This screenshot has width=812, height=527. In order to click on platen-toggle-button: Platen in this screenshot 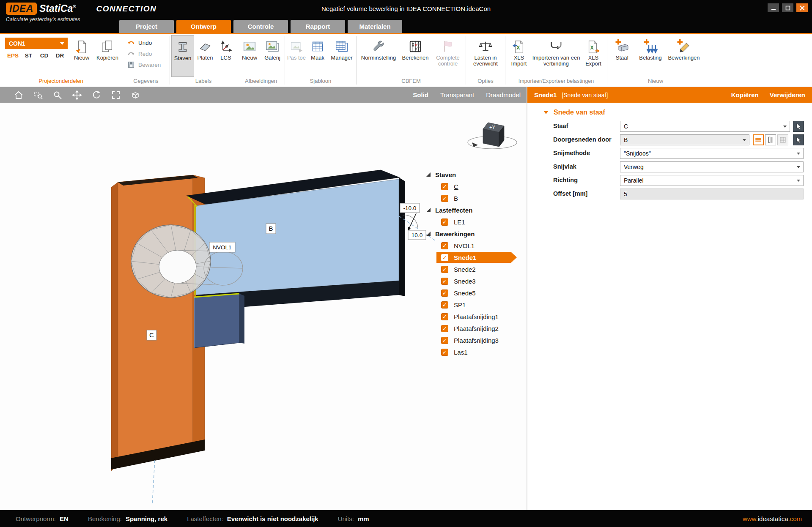, I will do `click(205, 56)`.